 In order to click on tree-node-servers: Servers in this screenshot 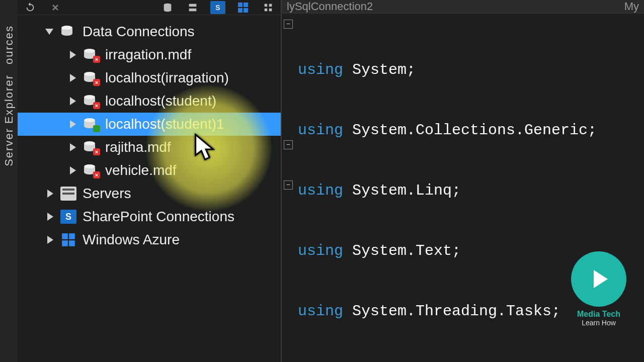, I will do `click(149, 194)`.